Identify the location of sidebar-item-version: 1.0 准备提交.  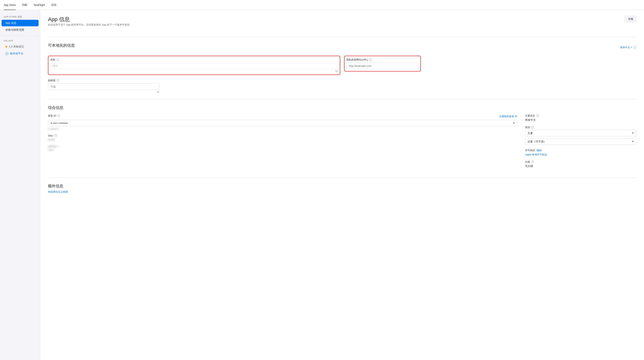
(20, 47).